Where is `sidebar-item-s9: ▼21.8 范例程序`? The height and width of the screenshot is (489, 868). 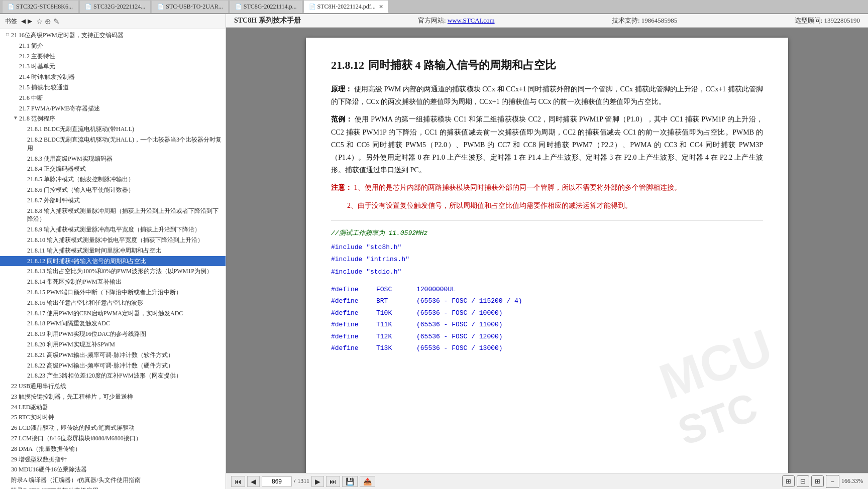 sidebar-item-s9: ▼21.8 范例程序 is located at coordinates (113, 118).